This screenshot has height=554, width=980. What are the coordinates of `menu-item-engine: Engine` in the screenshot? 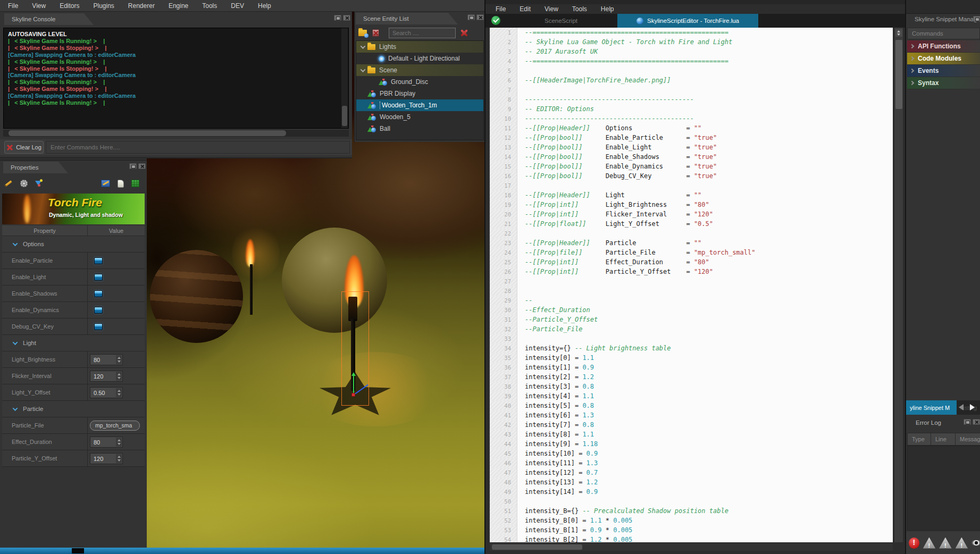 It's located at (179, 6).